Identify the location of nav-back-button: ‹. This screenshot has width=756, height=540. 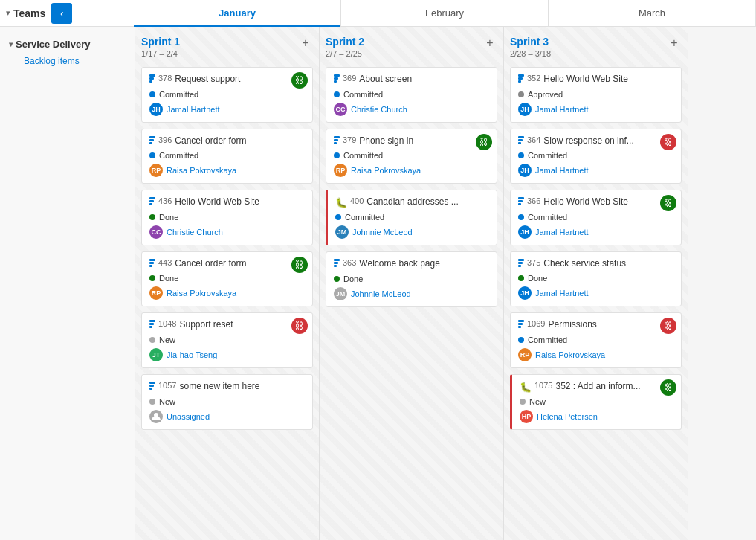
(62, 13).